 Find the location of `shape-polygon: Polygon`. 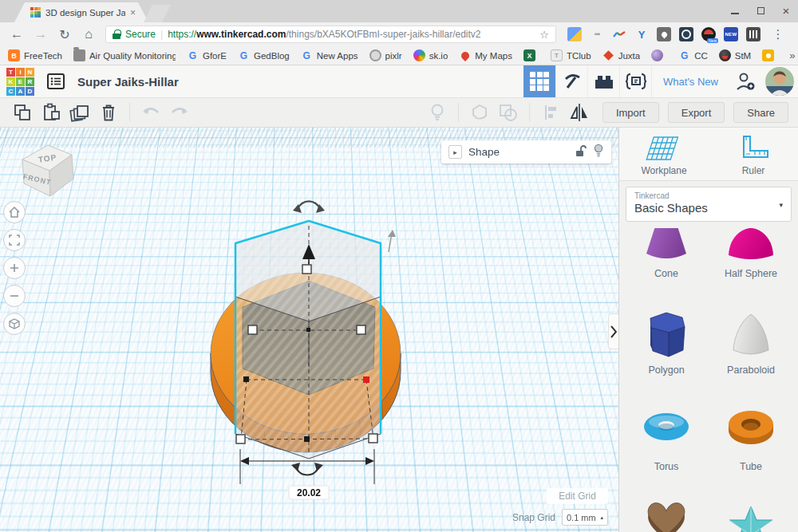

shape-polygon: Polygon is located at coordinates (666, 338).